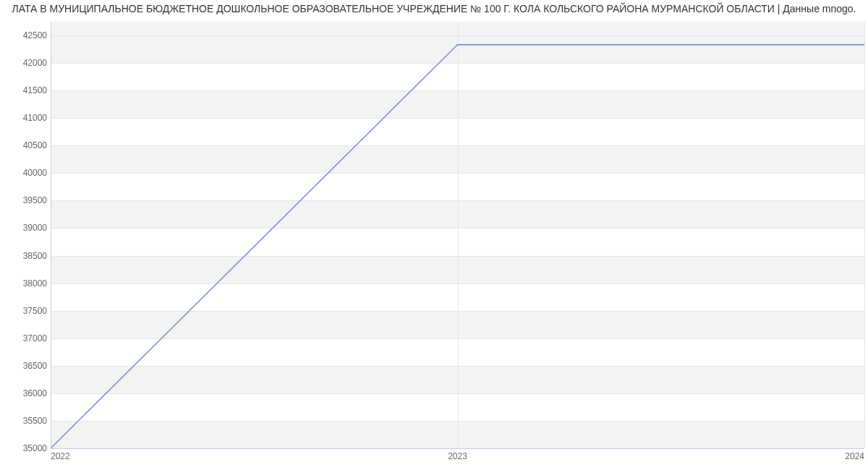 The width and height of the screenshot is (868, 470). What do you see at coordinates (27, 283) in the screenshot?
I see `y-tick-label: 38000` at bounding box center [27, 283].